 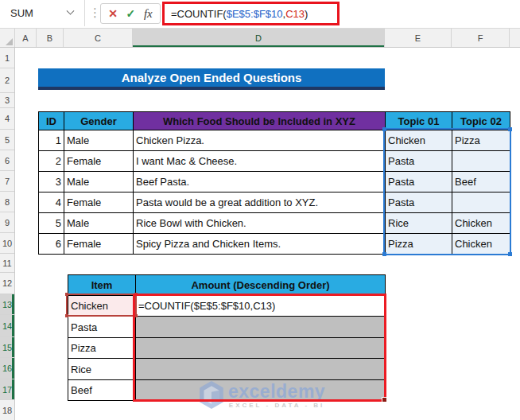 What do you see at coordinates (102, 286) in the screenshot?
I see `result-header-item: Item` at bounding box center [102, 286].